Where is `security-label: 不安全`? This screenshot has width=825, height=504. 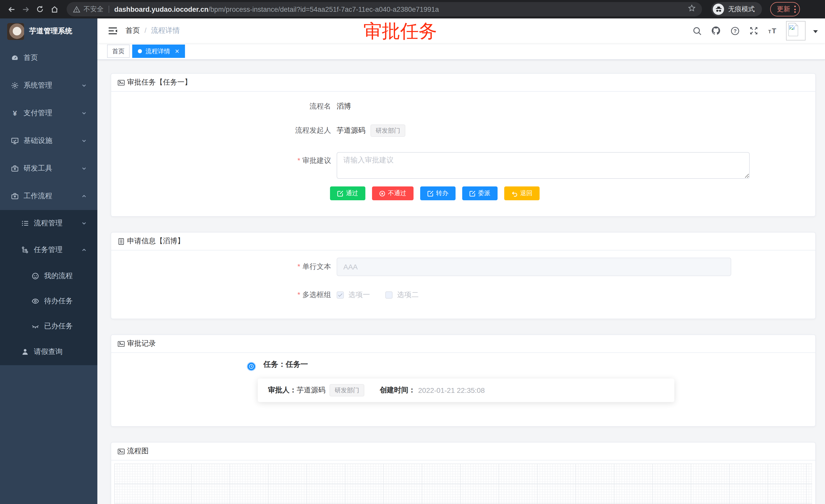
security-label: 不安全 is located at coordinates (93, 9).